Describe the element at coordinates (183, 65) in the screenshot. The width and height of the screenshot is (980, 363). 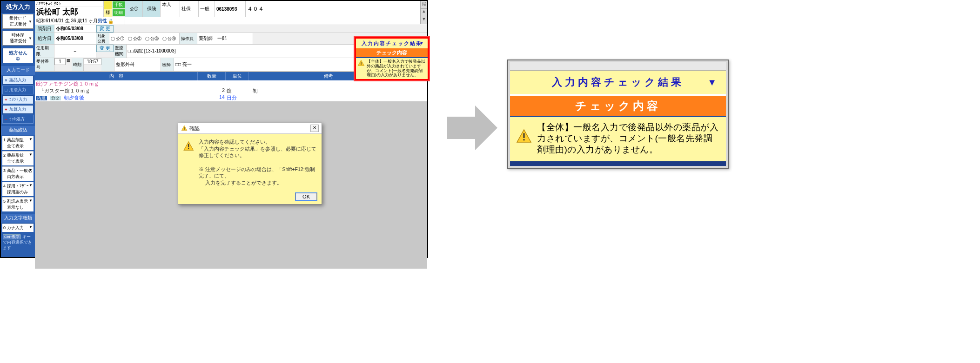
I see `dr-value: □□ 亮一` at that location.